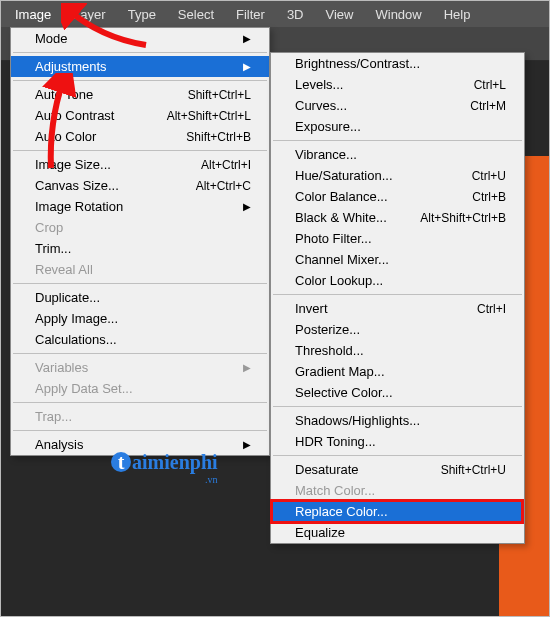  What do you see at coordinates (398, 84) in the screenshot?
I see `adjustments-levels: Levels...Ctrl+L` at bounding box center [398, 84].